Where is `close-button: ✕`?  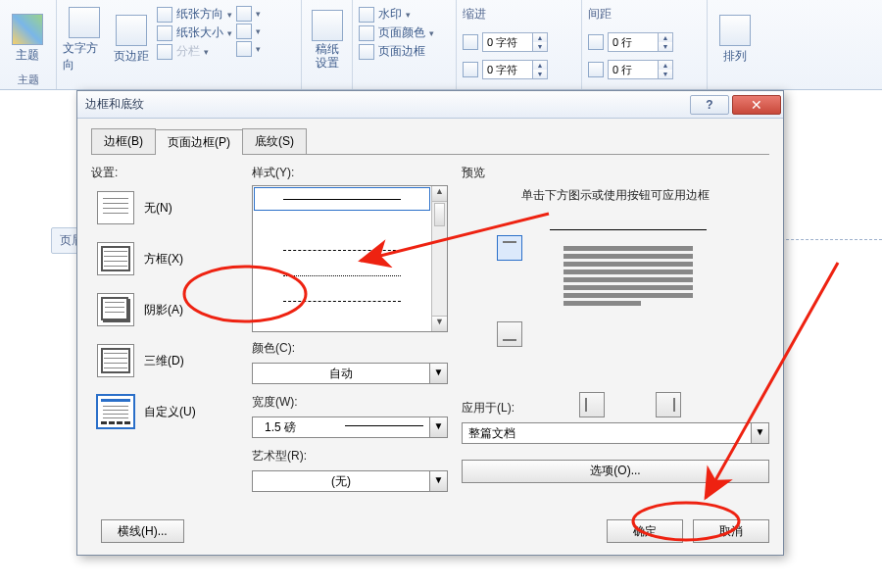 close-button: ✕ is located at coordinates (757, 105).